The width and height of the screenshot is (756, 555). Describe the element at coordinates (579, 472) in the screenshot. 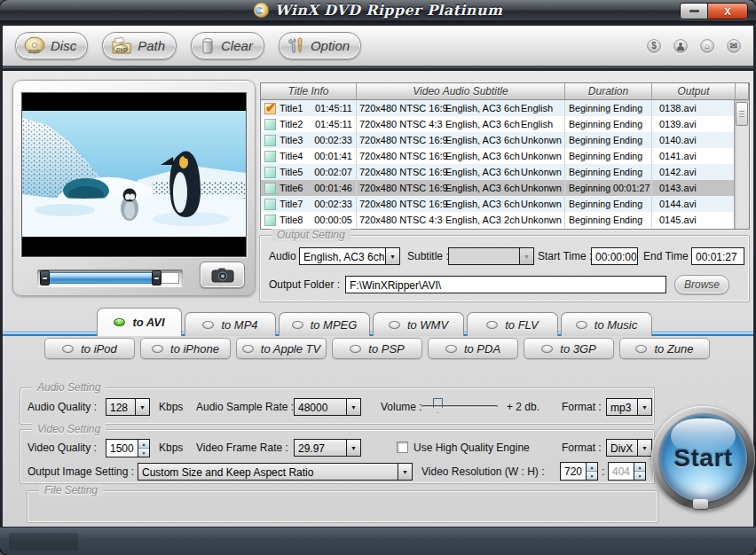

I see `resolution-width-spinner: 720 ▲▼` at that location.